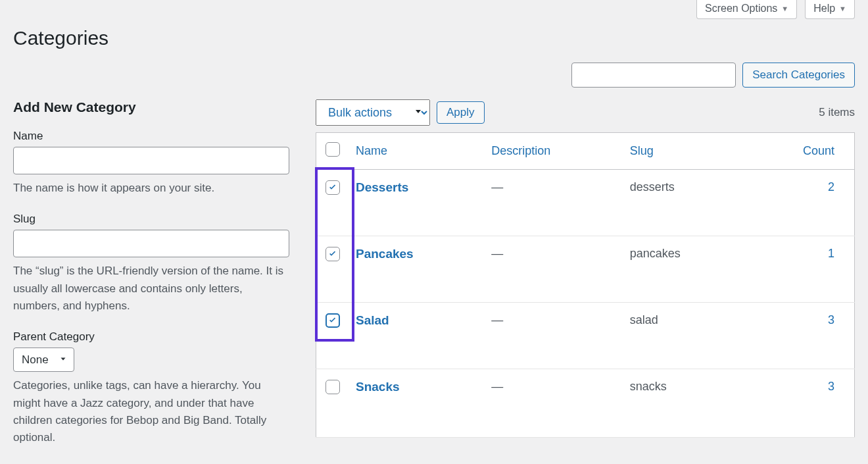 This screenshot has height=464, width=868. I want to click on parent-select: None, so click(43, 359).